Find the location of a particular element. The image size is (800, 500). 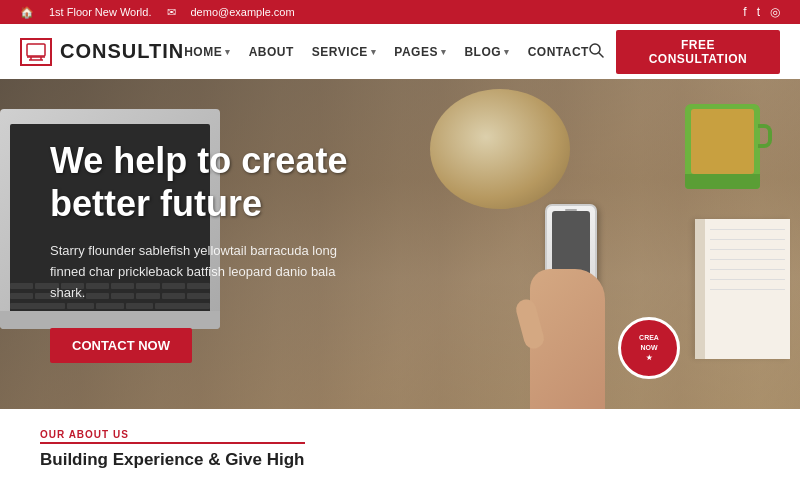

top-bar: 🏠 1st Floor New World. ✉ demo@example.co… is located at coordinates (400, 12).